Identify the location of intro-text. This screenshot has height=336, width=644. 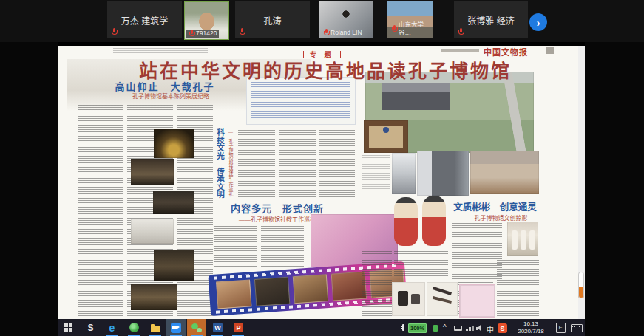
(301, 100).